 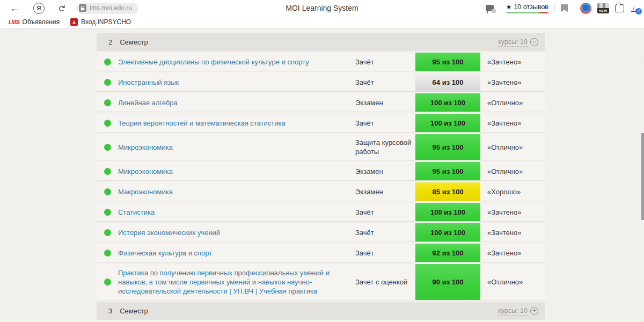 What do you see at coordinates (237, 171) in the screenshot?
I see `course-cell: Микроэкономика` at bounding box center [237, 171].